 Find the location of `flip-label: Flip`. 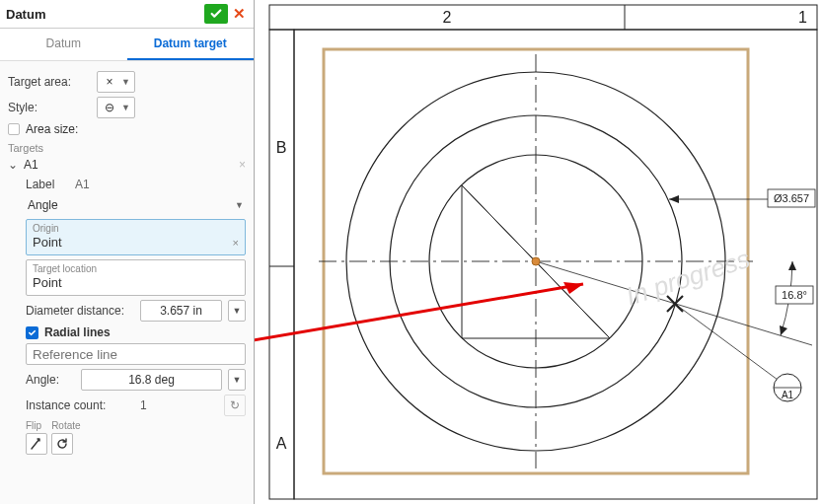

flip-label: Flip is located at coordinates (34, 426).